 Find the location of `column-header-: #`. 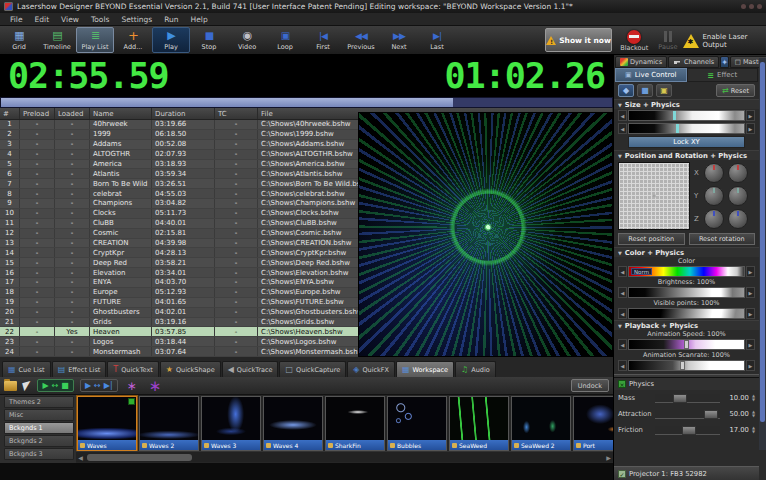

column-header-: # is located at coordinates (10, 114).